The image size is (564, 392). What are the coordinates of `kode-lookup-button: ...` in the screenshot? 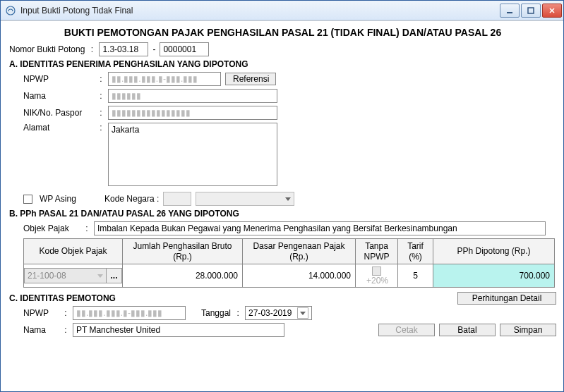 It's located at (114, 276).